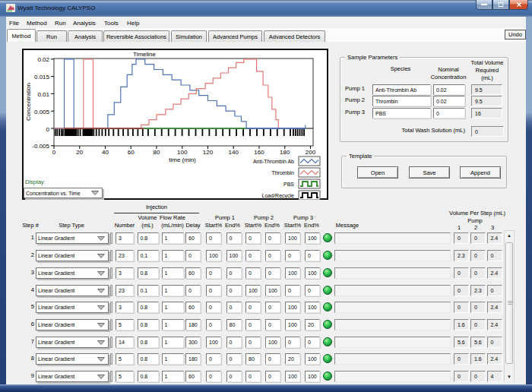 This screenshot has height=392, width=532. Describe the element at coordinates (289, 184) in the screenshot. I see `svg-text: PBS` at that location.